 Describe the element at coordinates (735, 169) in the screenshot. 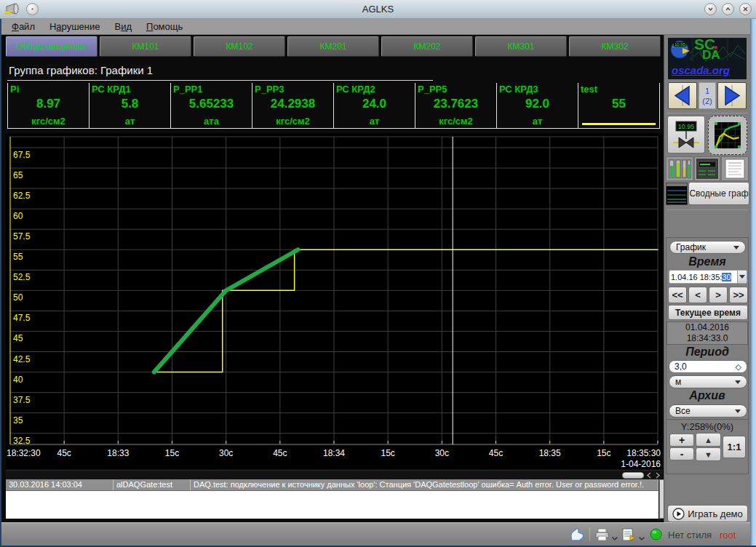

I see `document-icon` at that location.